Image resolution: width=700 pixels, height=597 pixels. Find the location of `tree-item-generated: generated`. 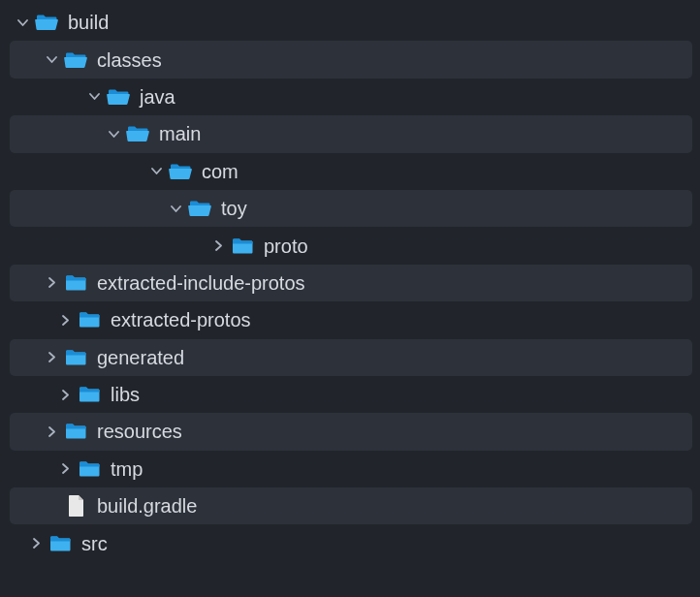

tree-item-generated: generated is located at coordinates (351, 358).